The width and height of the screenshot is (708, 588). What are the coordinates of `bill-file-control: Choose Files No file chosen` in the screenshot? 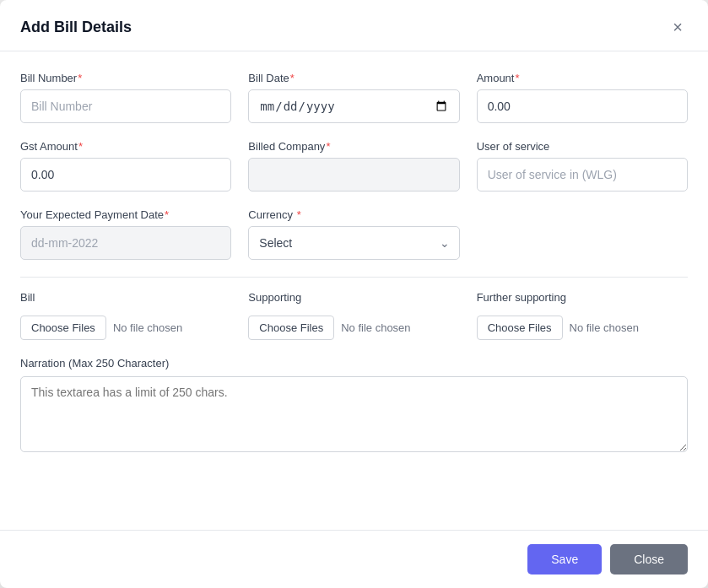 It's located at (126, 327).